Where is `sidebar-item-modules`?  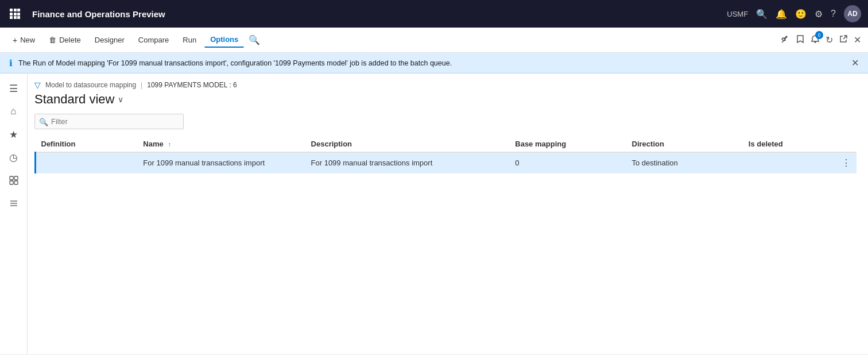 sidebar-item-modules is located at coordinates (14, 203).